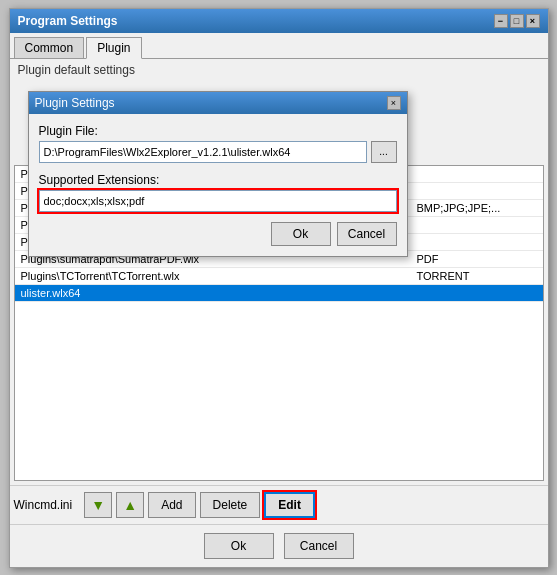 The image size is (557, 575). What do you see at coordinates (279, 21) in the screenshot?
I see `title-bar: Program Settings − □ ×` at bounding box center [279, 21].